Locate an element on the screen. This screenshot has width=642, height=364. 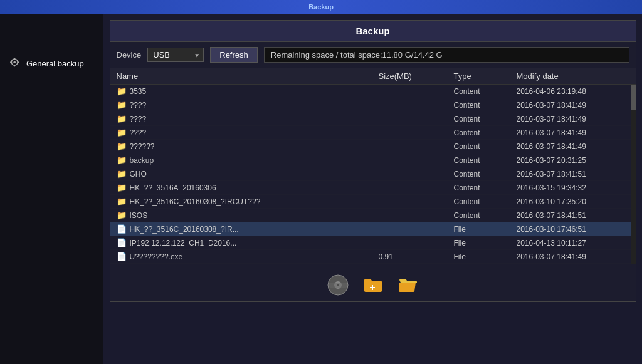
col-date: Modify date is located at coordinates (573, 76).